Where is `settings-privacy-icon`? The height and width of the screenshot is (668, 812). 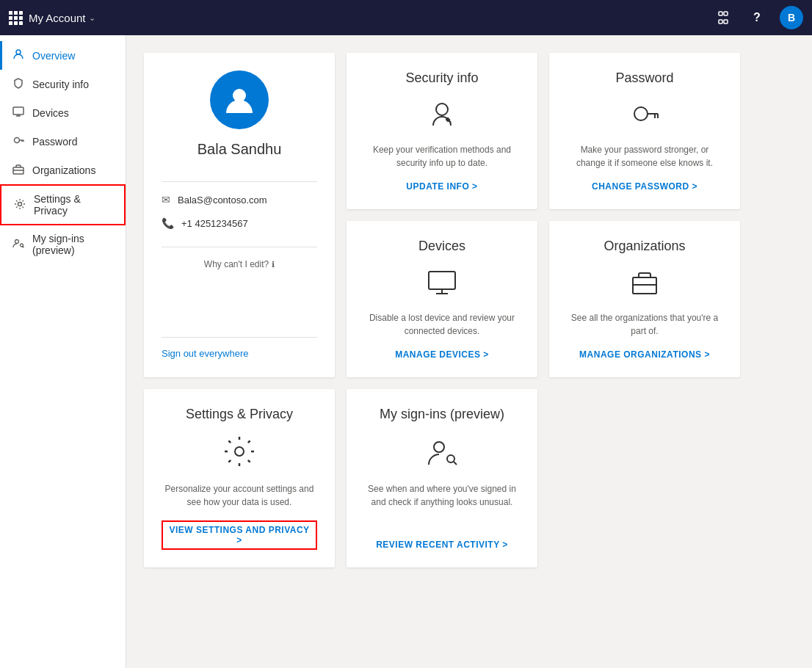
settings-privacy-icon is located at coordinates (239, 454).